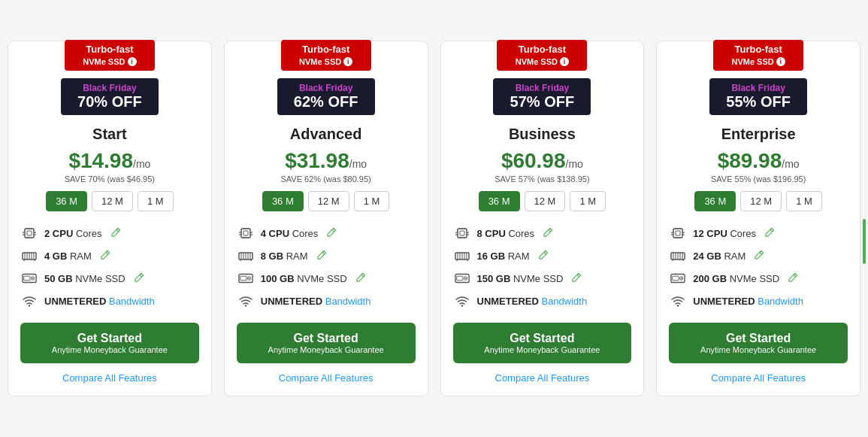  What do you see at coordinates (462, 301) in the screenshot?
I see `bandwidth-icon` at bounding box center [462, 301].